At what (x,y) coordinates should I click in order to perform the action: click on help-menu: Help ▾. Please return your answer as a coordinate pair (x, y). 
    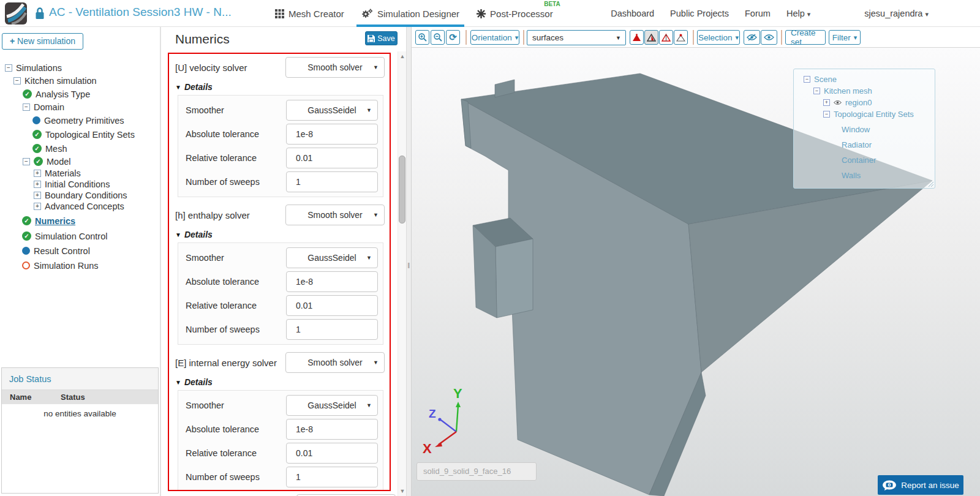
    Looking at the image, I should click on (799, 13).